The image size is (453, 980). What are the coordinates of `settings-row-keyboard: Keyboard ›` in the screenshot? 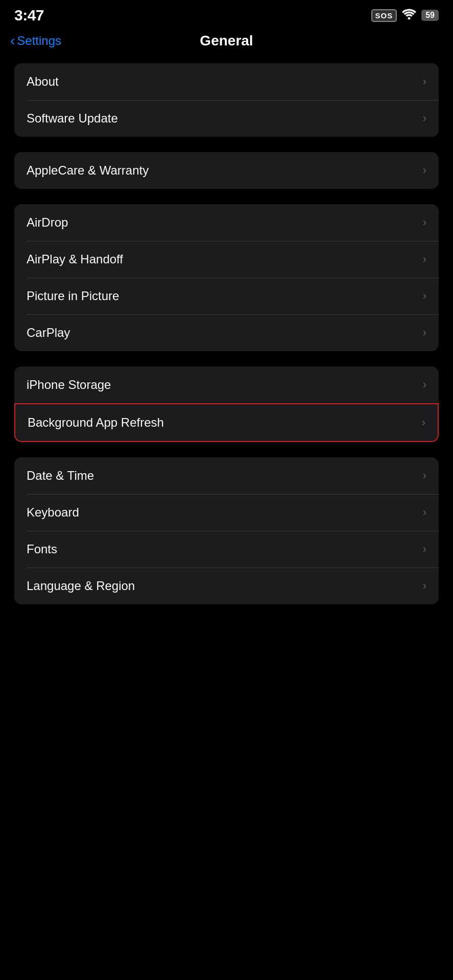 It's located at (227, 512).